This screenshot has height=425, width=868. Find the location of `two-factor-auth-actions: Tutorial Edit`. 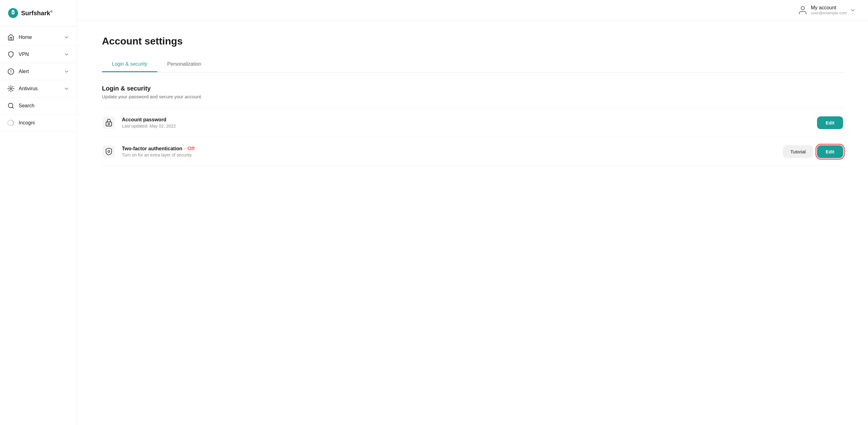

two-factor-auth-actions: Tutorial Edit is located at coordinates (813, 152).